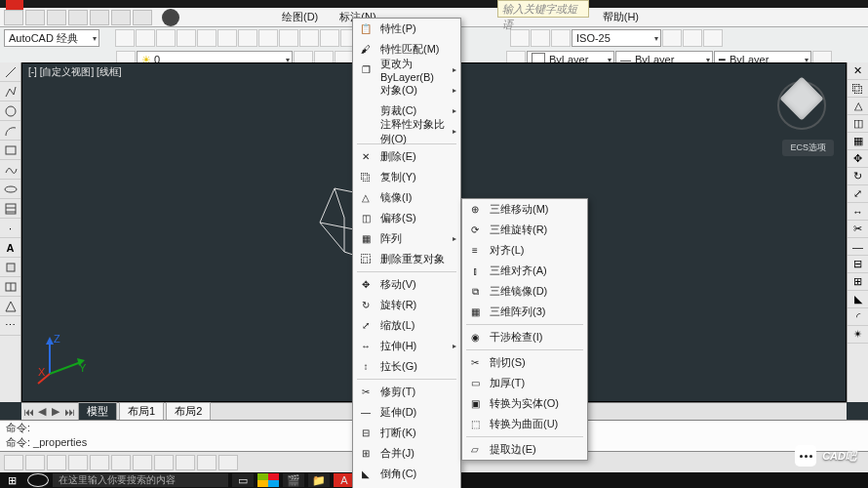 This screenshot has height=488, width=868. What do you see at coordinates (616, 38) in the screenshot?
I see `dimstyle-dropdown: ISO-25▾` at bounding box center [616, 38].